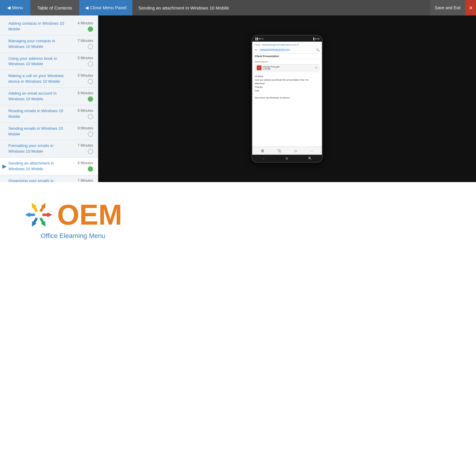 The height and width of the screenshot is (476, 476). Describe the element at coordinates (73, 215) in the screenshot. I see `oem-logo-top: OEM` at that location.